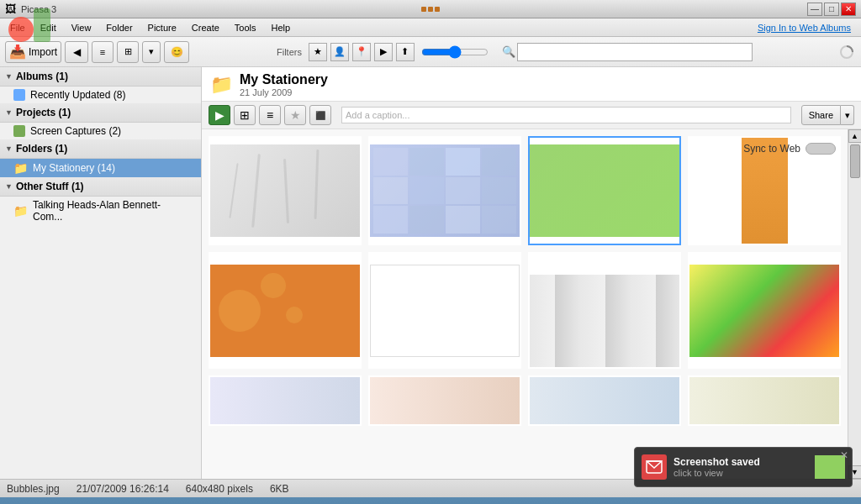 The width and height of the screenshot is (861, 504). What do you see at coordinates (743, 467) in the screenshot?
I see `toast-notification: Screenshot saved click to view ✕` at bounding box center [743, 467].